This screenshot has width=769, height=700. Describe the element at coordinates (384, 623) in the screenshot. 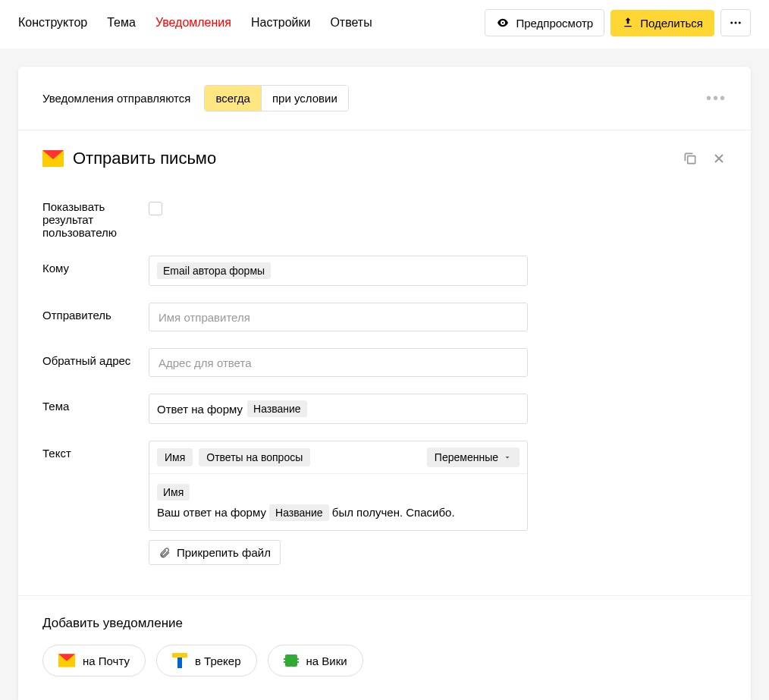

I see `add-notification-title: Добавить уведомление` at that location.